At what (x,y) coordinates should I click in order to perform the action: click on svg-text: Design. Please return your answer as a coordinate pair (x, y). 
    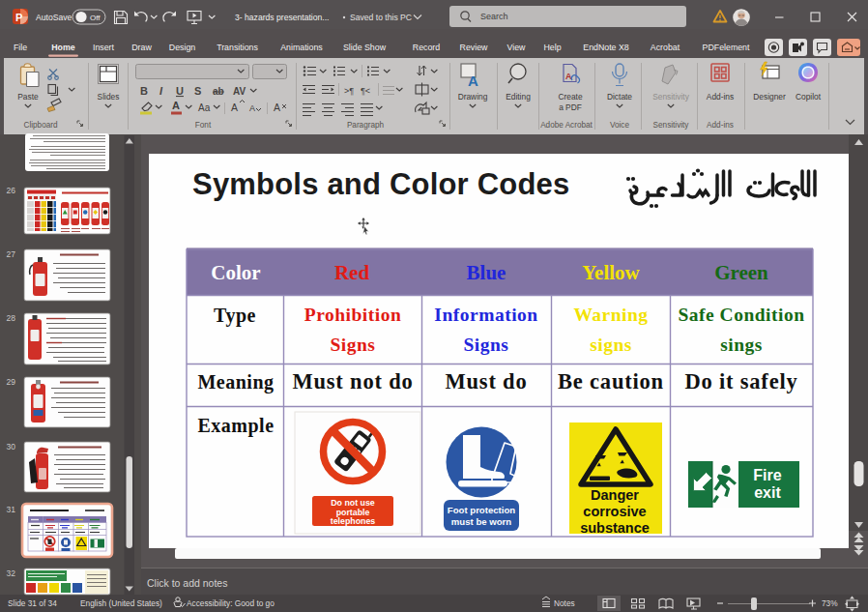
    Looking at the image, I should click on (182, 47).